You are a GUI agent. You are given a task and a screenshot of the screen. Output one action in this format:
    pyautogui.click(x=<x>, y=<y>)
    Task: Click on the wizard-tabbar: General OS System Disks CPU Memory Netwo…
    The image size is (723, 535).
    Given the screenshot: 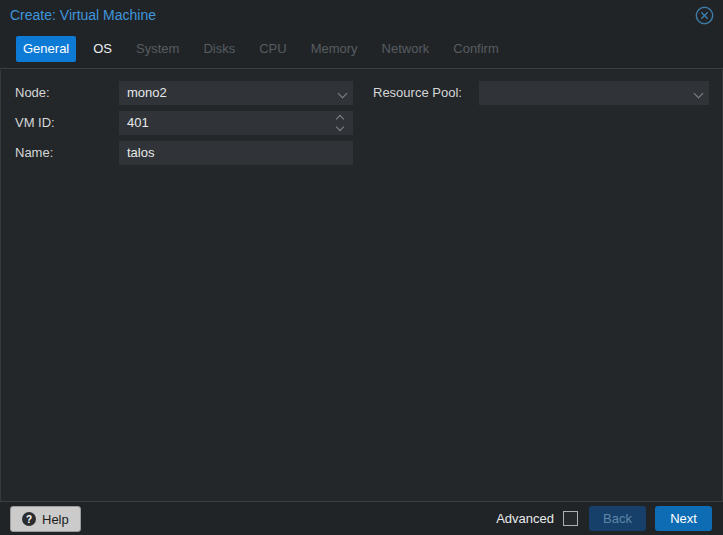 What is the action you would take?
    pyautogui.click(x=362, y=50)
    